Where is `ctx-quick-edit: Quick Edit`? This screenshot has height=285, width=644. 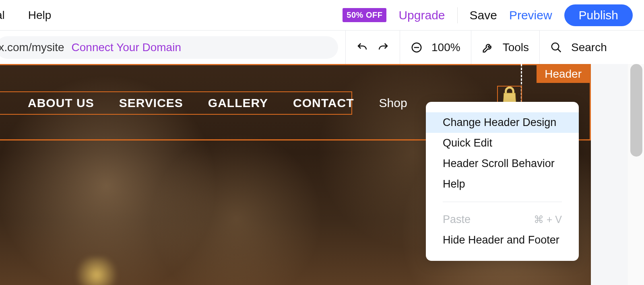
ctx-quick-edit: Quick Edit is located at coordinates (502, 143).